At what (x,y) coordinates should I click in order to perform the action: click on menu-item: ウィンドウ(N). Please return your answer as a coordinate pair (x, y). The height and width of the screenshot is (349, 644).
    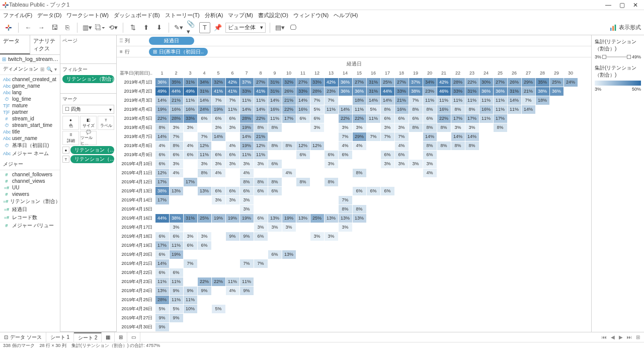
    Looking at the image, I should click on (311, 15).